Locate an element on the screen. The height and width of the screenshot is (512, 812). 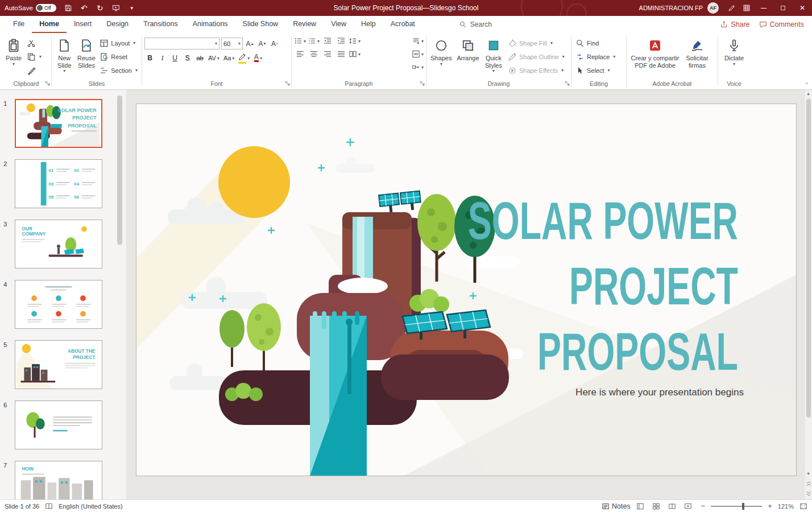
arrange-button: Arrange is located at coordinates (468, 48).